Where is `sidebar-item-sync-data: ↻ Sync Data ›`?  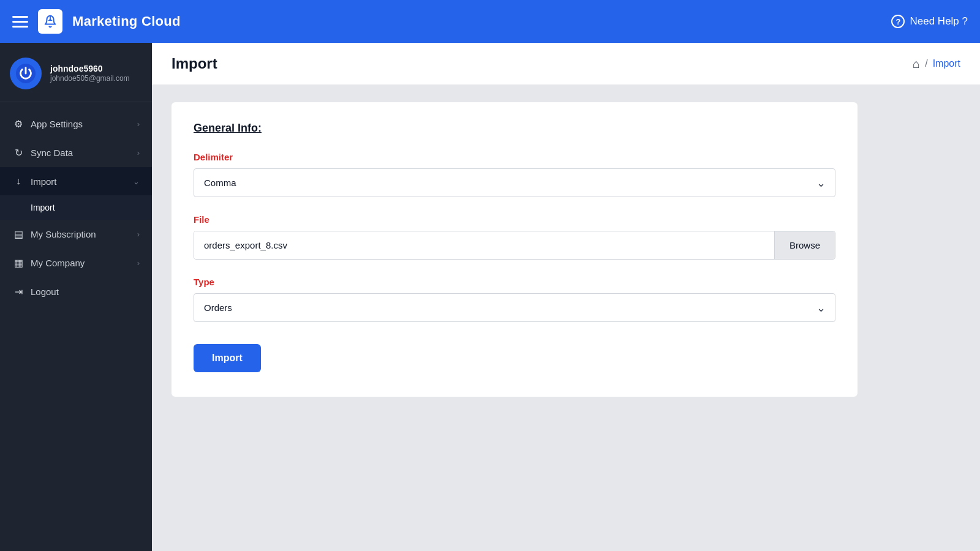
sidebar-item-sync-data: ↻ Sync Data › is located at coordinates (76, 153).